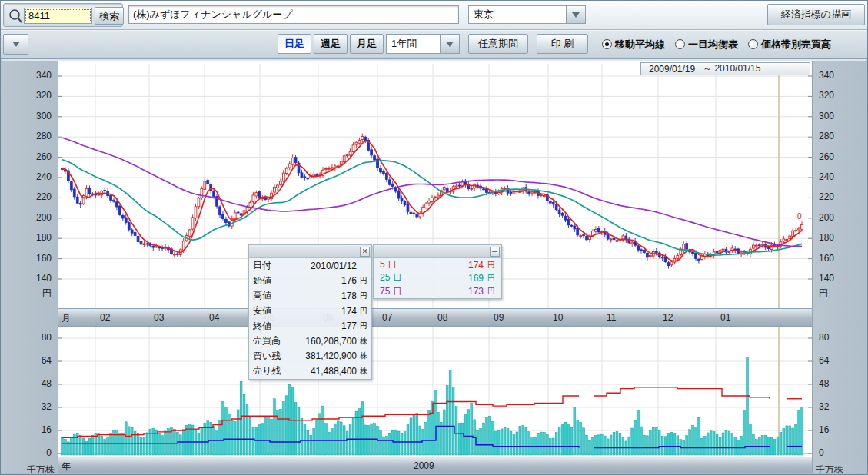 The height and width of the screenshot is (475, 868). I want to click on ma-row-5day: 5 日174円, so click(437, 264).